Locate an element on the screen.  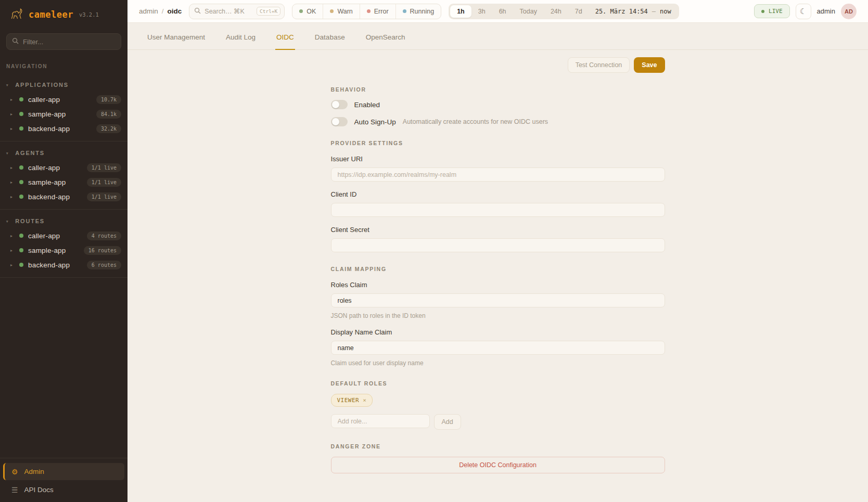
add-role-row: Add is located at coordinates (498, 422).